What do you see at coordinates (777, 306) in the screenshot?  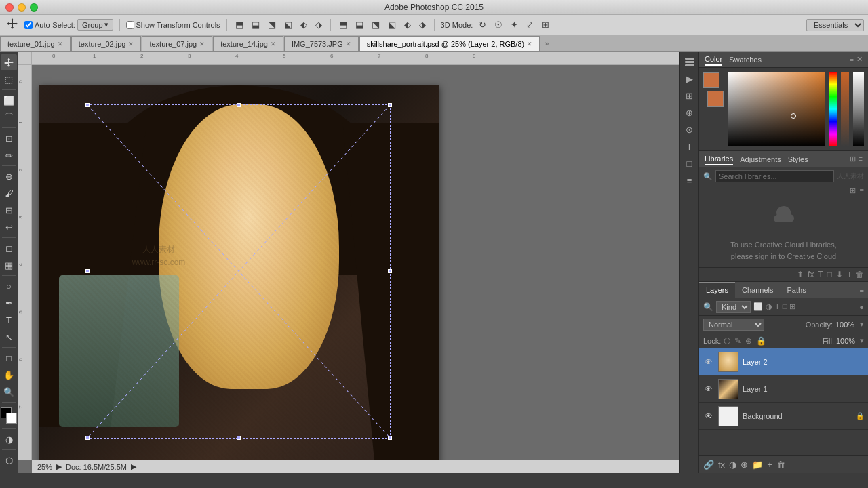 I see `filter-type-icon: T` at bounding box center [777, 306].